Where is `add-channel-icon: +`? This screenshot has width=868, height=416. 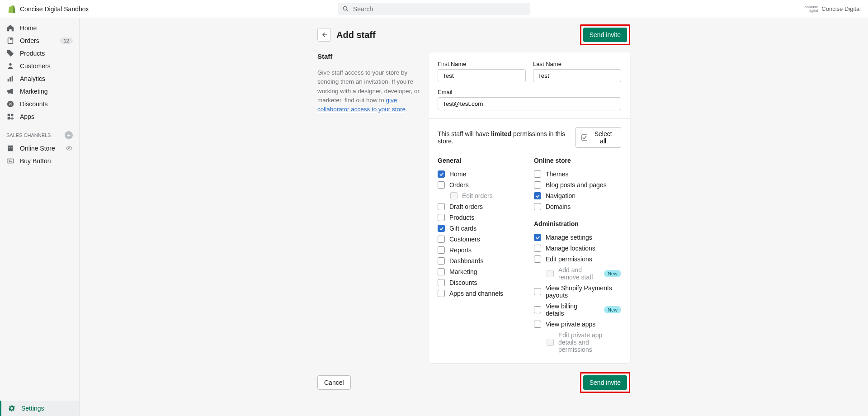
add-channel-icon: + is located at coordinates (69, 135).